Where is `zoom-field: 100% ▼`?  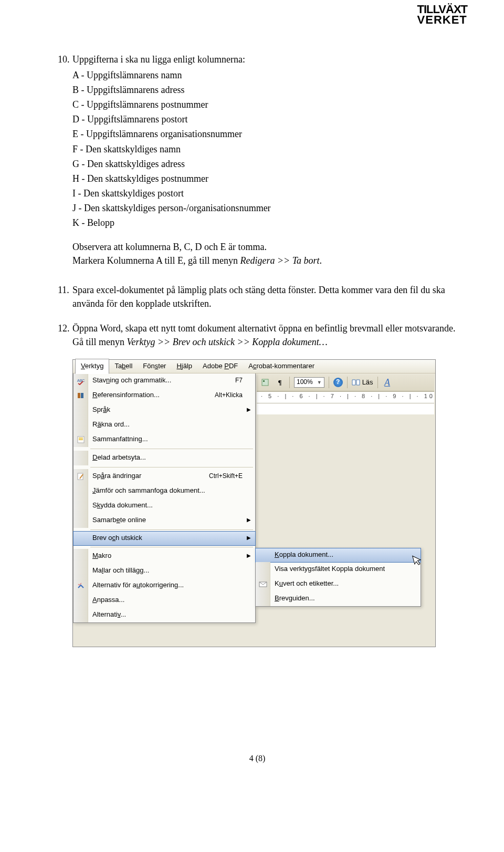
zoom-field: 100% ▼ is located at coordinates (309, 382).